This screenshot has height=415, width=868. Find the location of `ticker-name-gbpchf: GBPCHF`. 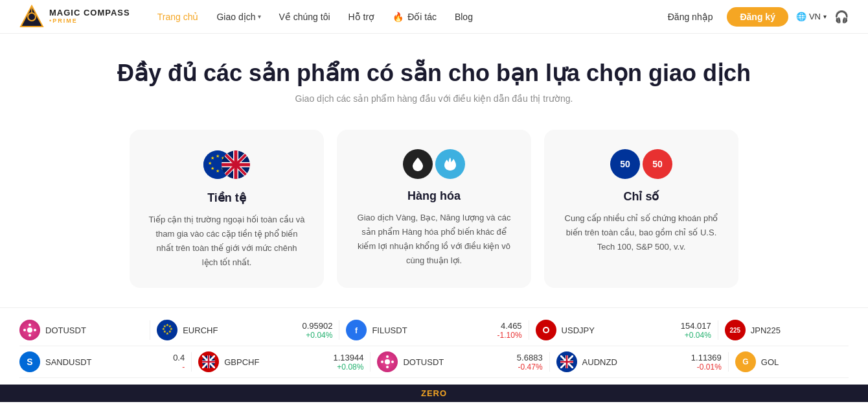

ticker-name-gbpchf: GBPCHF is located at coordinates (242, 362).